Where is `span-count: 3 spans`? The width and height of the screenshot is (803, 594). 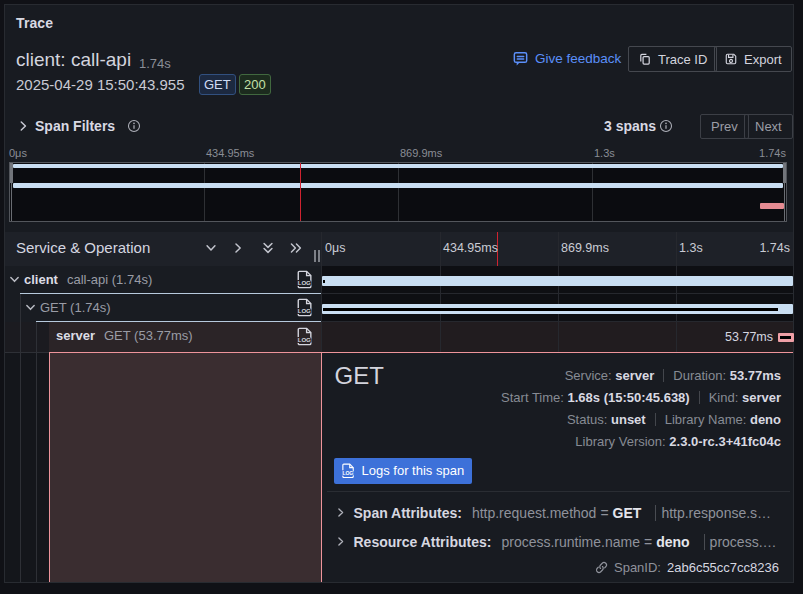
span-count: 3 spans is located at coordinates (630, 126).